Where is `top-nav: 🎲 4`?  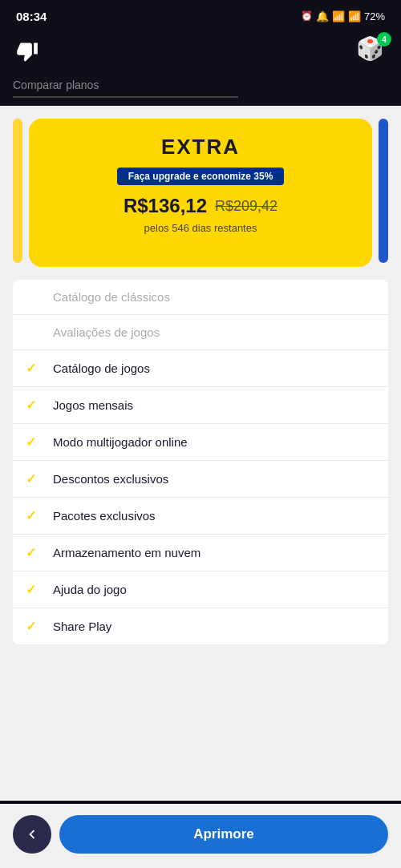 top-nav: 🎲 4 is located at coordinates (200, 52).